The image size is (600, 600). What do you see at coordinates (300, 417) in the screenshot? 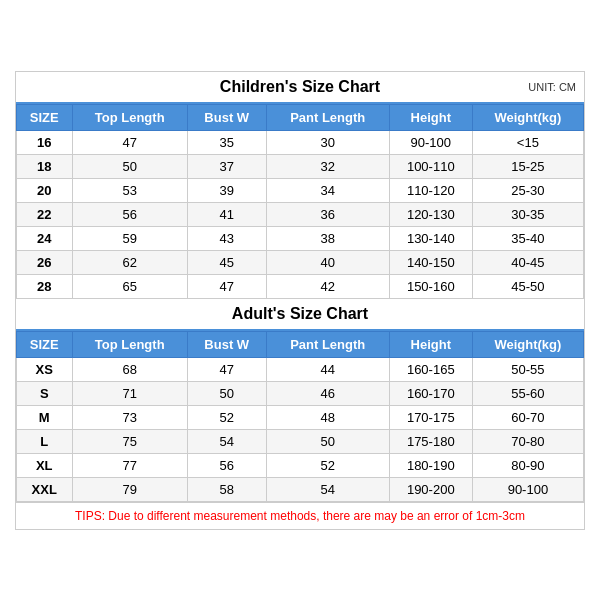
I see `table-row: M735248170-17560-70` at bounding box center [300, 417].